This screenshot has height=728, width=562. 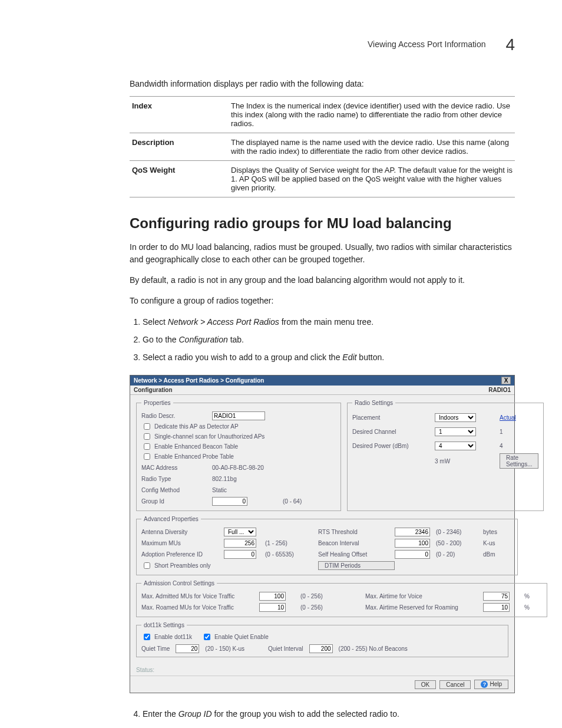 I want to click on desired-power-label: Desired Power (dBm), so click(x=394, y=446).